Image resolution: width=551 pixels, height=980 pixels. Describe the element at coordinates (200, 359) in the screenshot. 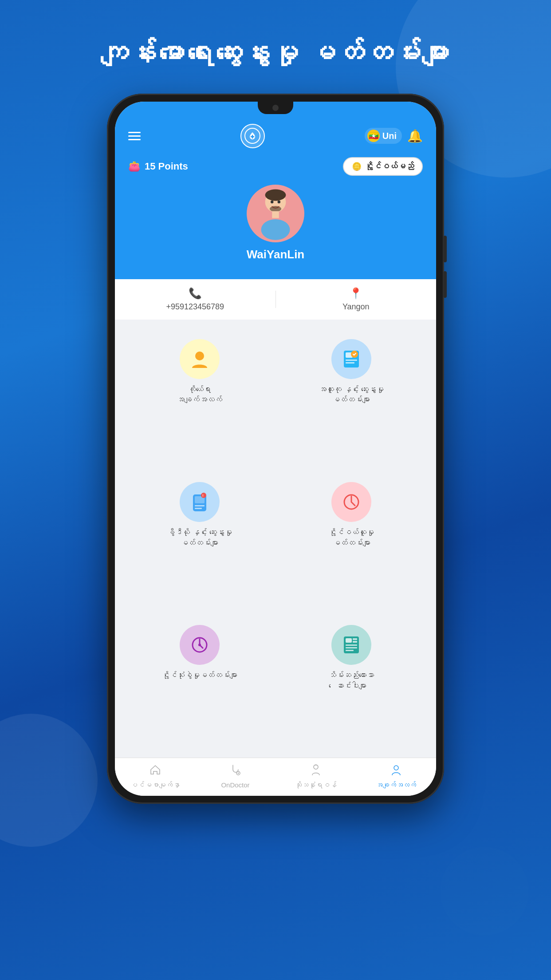

I see `personal-info-icon-circle` at that location.